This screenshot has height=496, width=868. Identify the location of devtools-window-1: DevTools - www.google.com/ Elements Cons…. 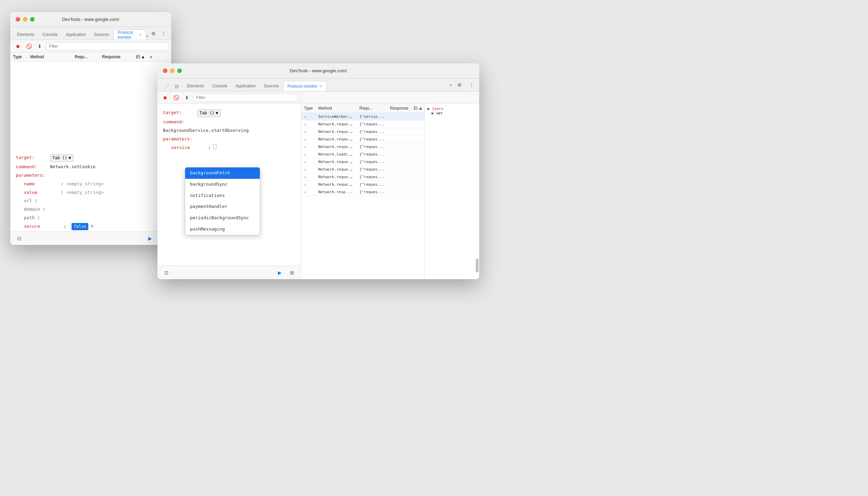
(91, 128).